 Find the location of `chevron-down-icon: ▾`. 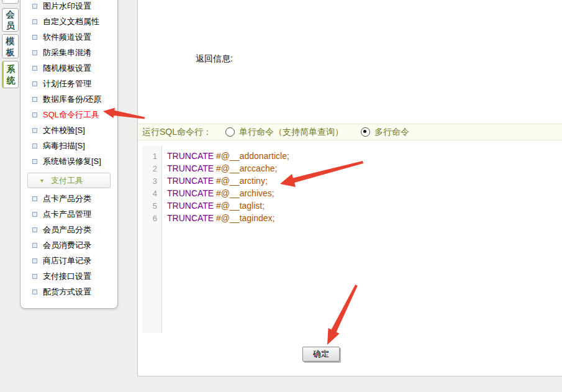

chevron-down-icon: ▾ is located at coordinates (42, 180).